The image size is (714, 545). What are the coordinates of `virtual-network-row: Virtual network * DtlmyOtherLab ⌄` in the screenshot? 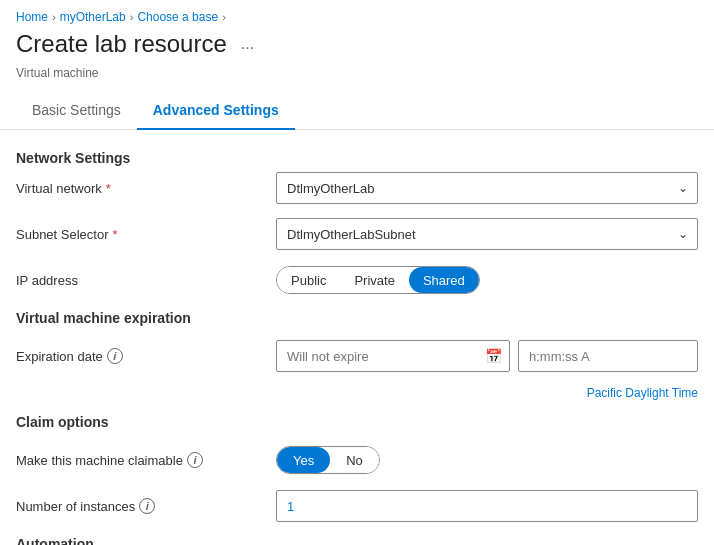 It's located at (357, 188).